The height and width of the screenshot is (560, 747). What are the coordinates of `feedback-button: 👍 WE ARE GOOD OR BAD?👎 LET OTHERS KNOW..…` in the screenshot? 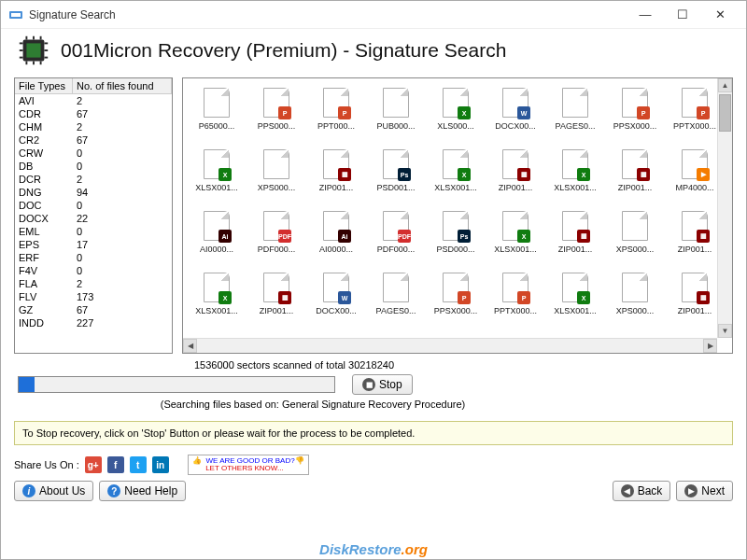 It's located at (248, 465).